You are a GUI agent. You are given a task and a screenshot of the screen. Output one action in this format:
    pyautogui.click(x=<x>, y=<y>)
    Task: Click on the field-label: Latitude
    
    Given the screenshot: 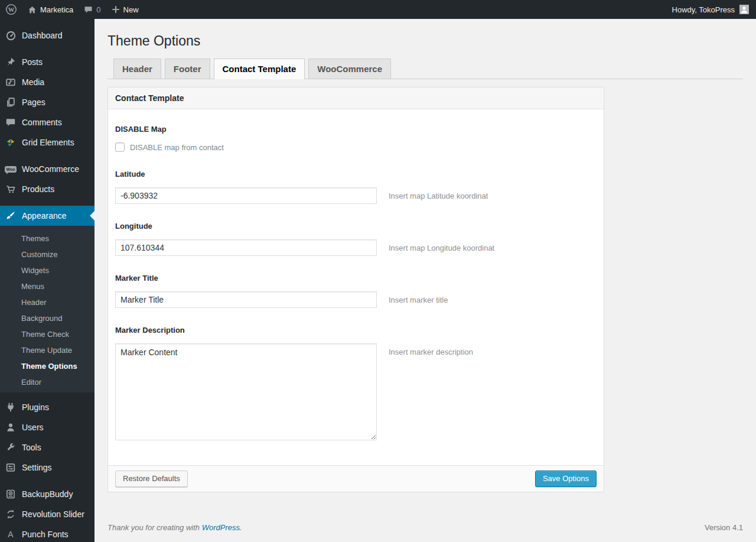 What is the action you would take?
    pyautogui.click(x=356, y=174)
    